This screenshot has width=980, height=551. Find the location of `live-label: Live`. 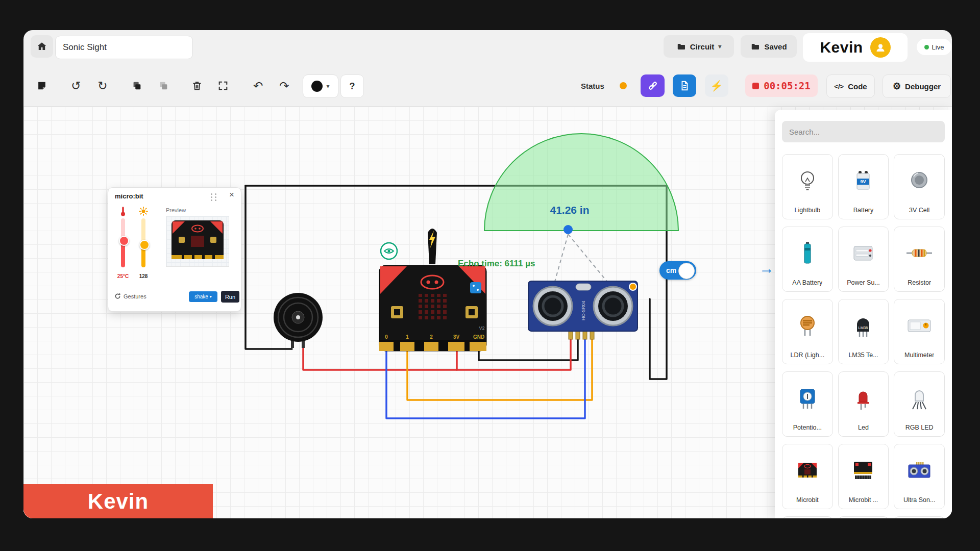

live-label: Live is located at coordinates (938, 47).